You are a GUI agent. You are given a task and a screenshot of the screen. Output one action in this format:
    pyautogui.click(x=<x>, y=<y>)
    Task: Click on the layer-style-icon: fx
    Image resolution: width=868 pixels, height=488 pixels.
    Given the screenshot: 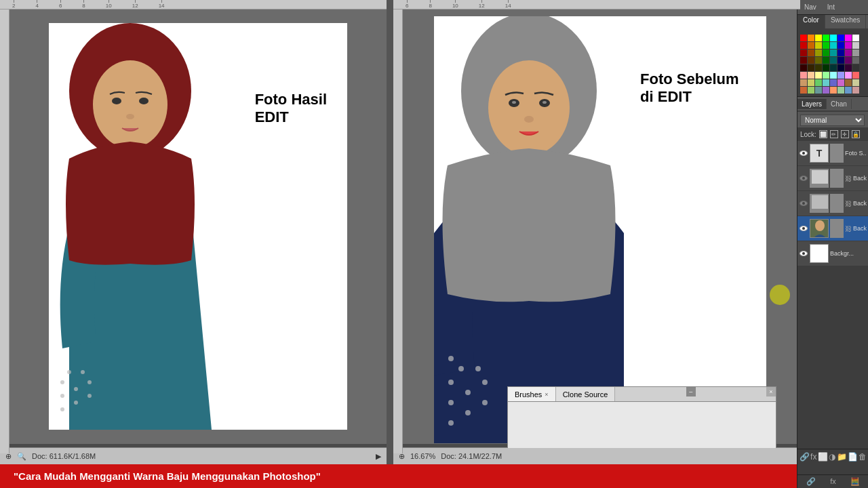 What is the action you would take?
    pyautogui.click(x=814, y=457)
    